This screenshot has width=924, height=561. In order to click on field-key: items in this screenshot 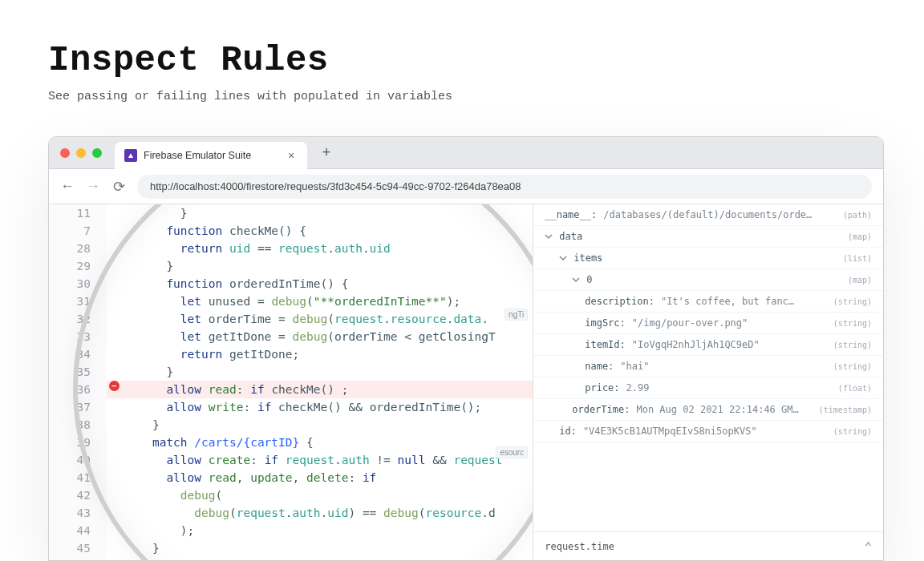, I will do `click(588, 258)`.